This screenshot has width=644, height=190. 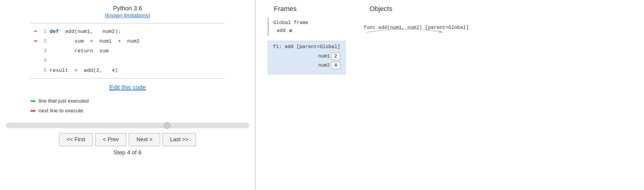 I want to click on green-arrow-icon: ➡, so click(x=35, y=32).